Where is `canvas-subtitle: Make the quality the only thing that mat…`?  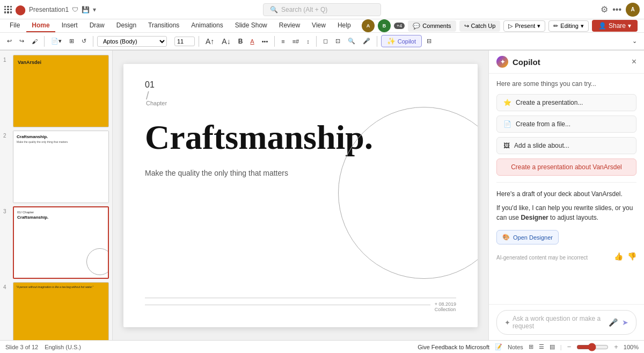 canvas-subtitle: Make the quality the only thing that mat… is located at coordinates (217, 173).